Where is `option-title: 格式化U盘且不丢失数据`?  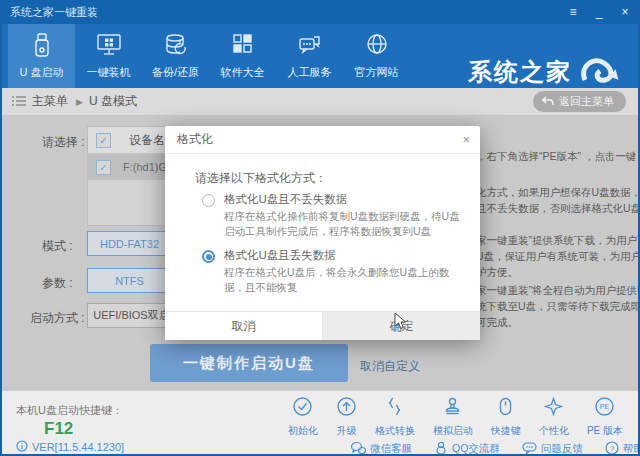
option-title: 格式化U盘且不丢失数据 is located at coordinates (286, 200).